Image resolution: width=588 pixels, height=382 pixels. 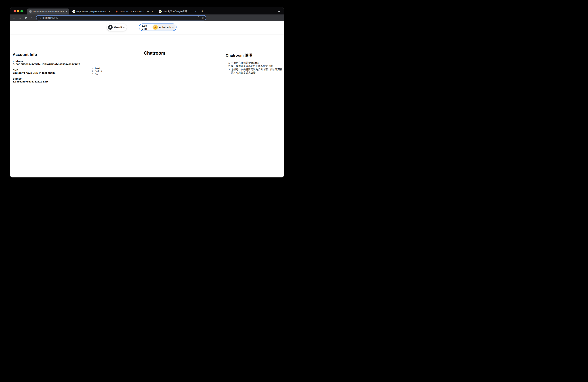 What do you see at coordinates (155, 69) in the screenshot?
I see `chat-message: > test` at bounding box center [155, 69].